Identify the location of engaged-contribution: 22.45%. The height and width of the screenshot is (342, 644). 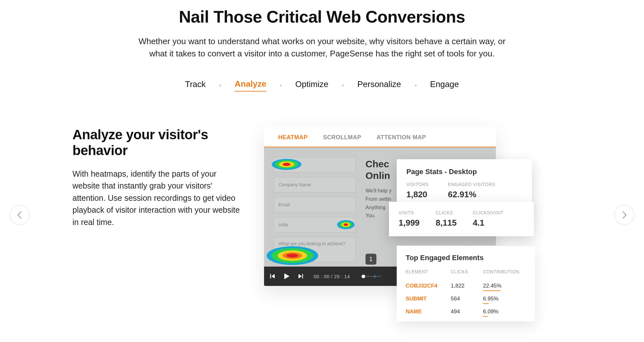
(505, 286).